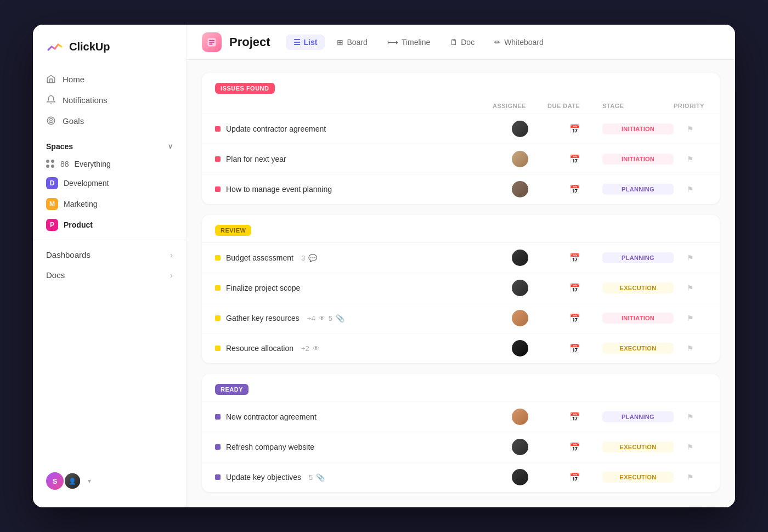 Image resolution: width=768 pixels, height=532 pixels. What do you see at coordinates (524, 42) in the screenshot?
I see `whiteboard-label: Whiteboard` at bounding box center [524, 42].